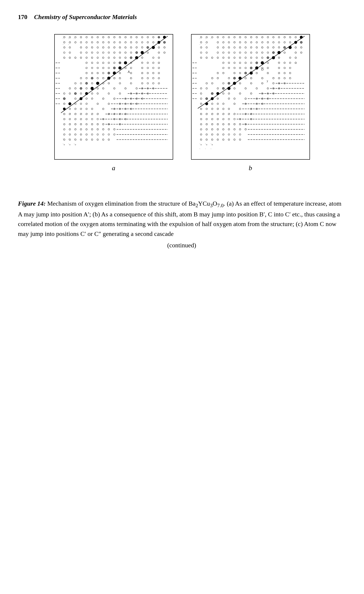  What do you see at coordinates (182, 245) in the screenshot?
I see `caption-continued: (continued)` at bounding box center [182, 245].